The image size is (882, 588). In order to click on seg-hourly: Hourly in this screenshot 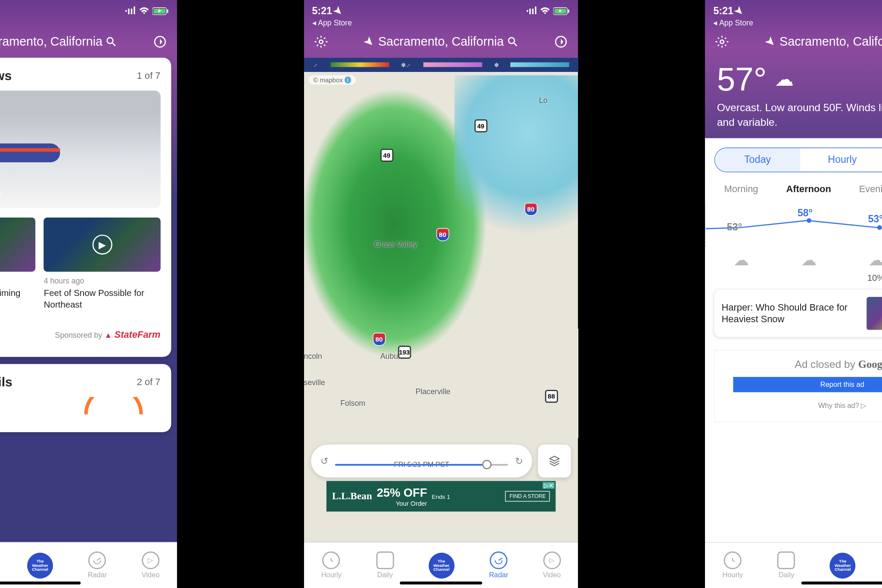, I will do `click(841, 160)`.